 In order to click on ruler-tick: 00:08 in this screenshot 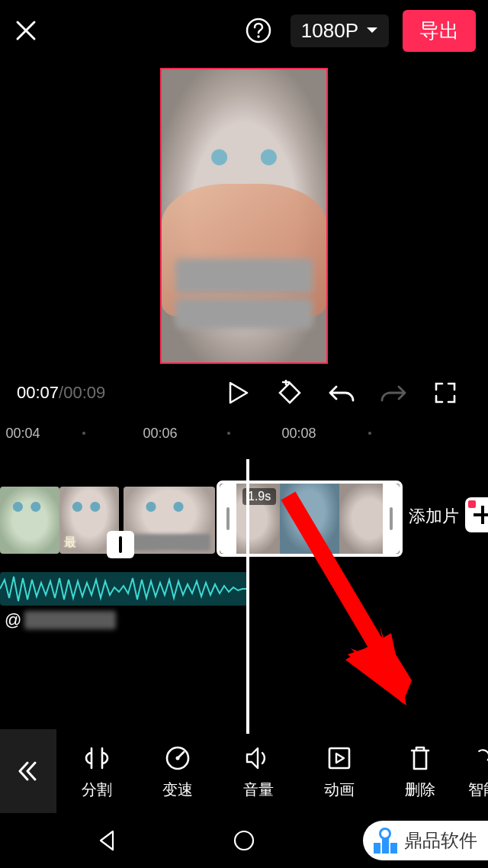, I will do `click(299, 433)`.